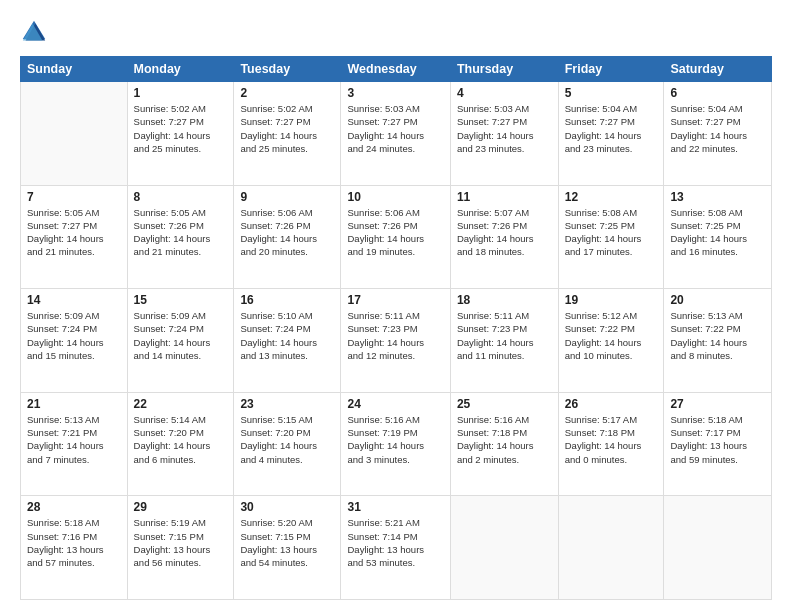 Image resolution: width=792 pixels, height=612 pixels. Describe the element at coordinates (718, 237) in the screenshot. I see `day-cell: 13Sunrise: 5:08 AM Sunset: 7:25 PM Dayli…` at that location.